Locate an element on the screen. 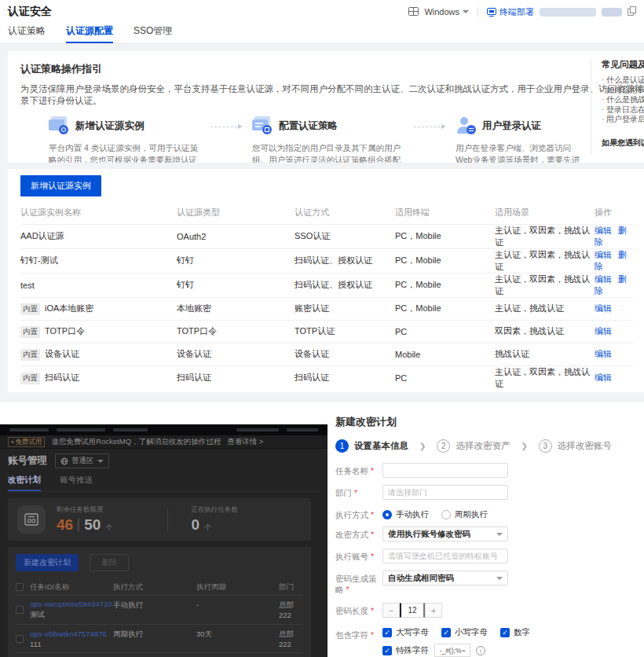  header-divider is located at coordinates (478, 12).